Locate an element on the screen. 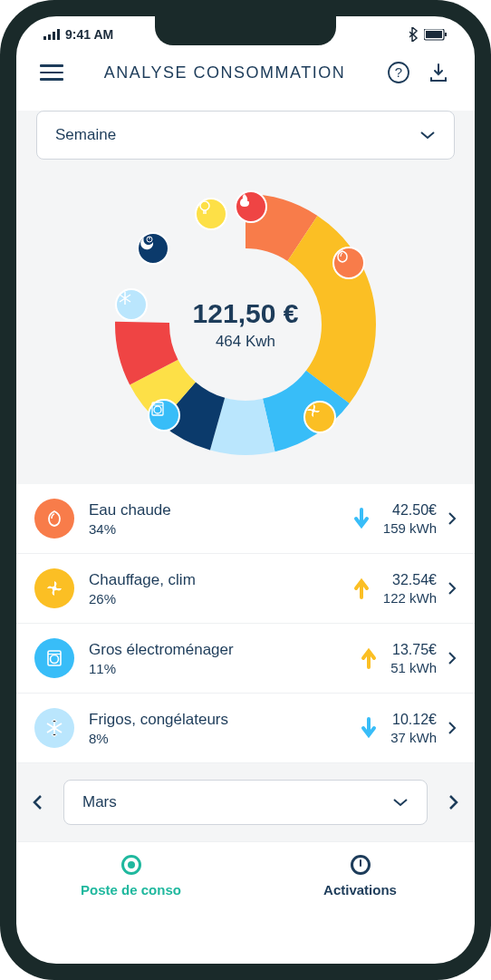  total-cost: 121,50 € is located at coordinates (246, 314).